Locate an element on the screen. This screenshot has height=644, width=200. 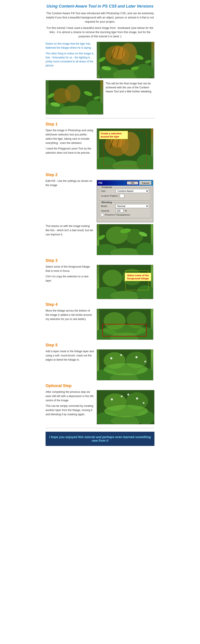
fill-opacity-input is located at coordinates (120, 211).